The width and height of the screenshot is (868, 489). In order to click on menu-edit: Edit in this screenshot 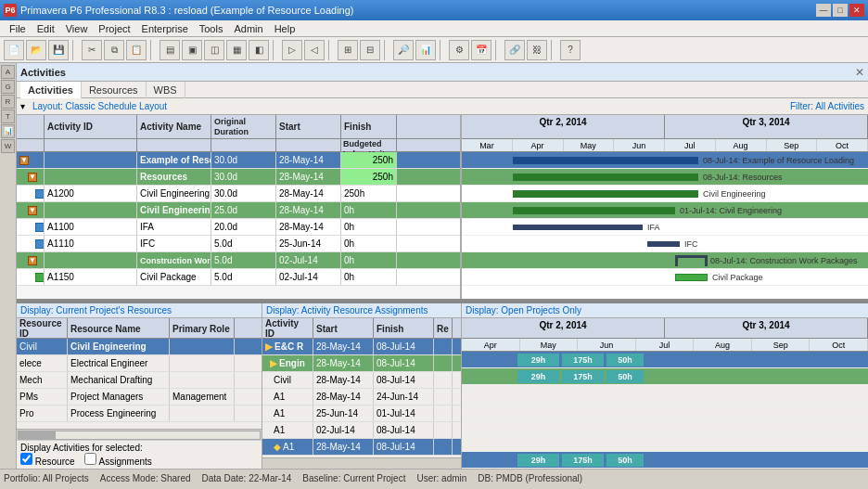, I will do `click(46, 29)`.